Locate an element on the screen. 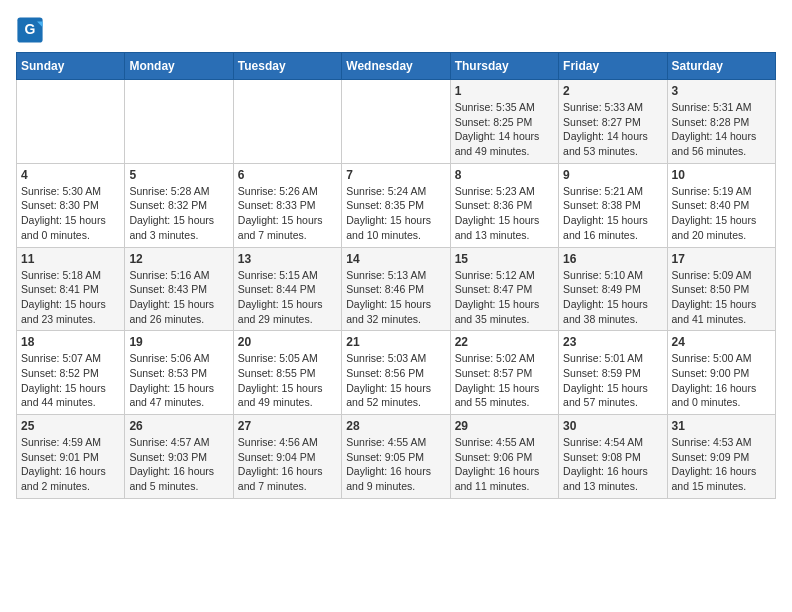 This screenshot has height=612, width=792. day-number: 9 is located at coordinates (612, 175).